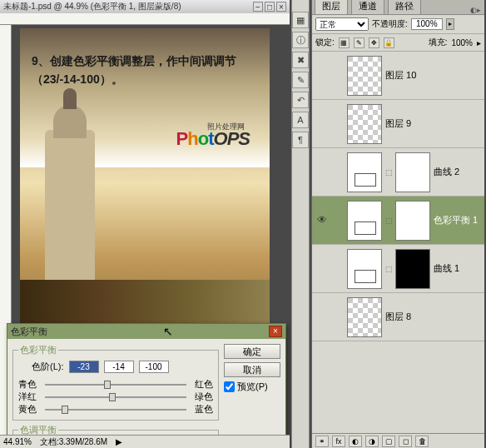 The width and height of the screenshot is (486, 448). What do you see at coordinates (116, 397) in the screenshot?
I see `magenta-green-slider` at bounding box center [116, 397].